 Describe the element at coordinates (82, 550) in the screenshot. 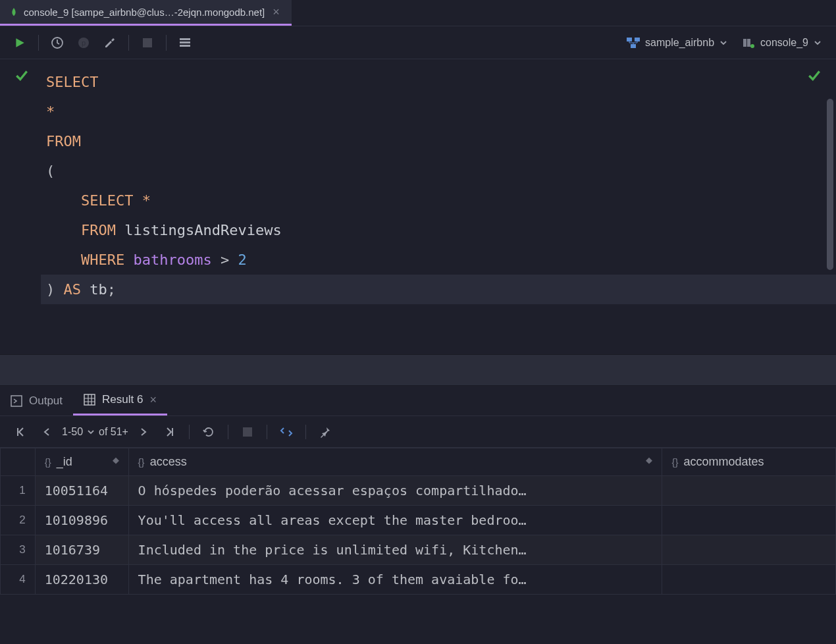

I see `cell-id: 1016739` at that location.